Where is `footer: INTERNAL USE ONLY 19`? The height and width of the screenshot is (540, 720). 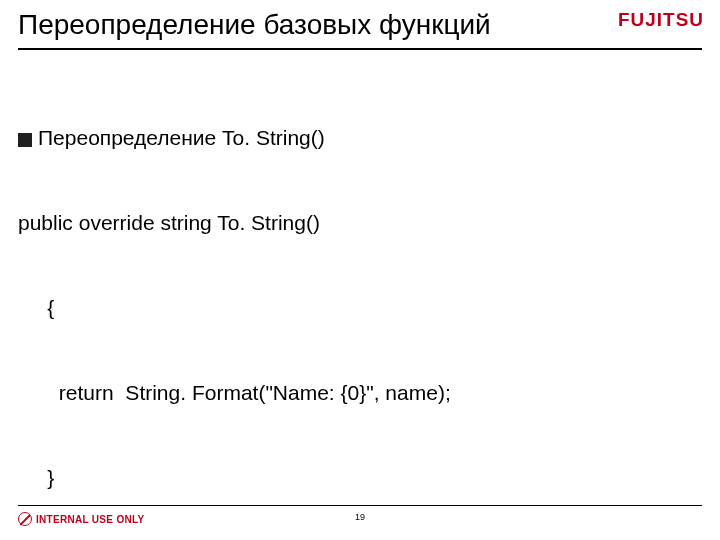
footer: INTERNAL USE ONLY 19 is located at coordinates (360, 516).